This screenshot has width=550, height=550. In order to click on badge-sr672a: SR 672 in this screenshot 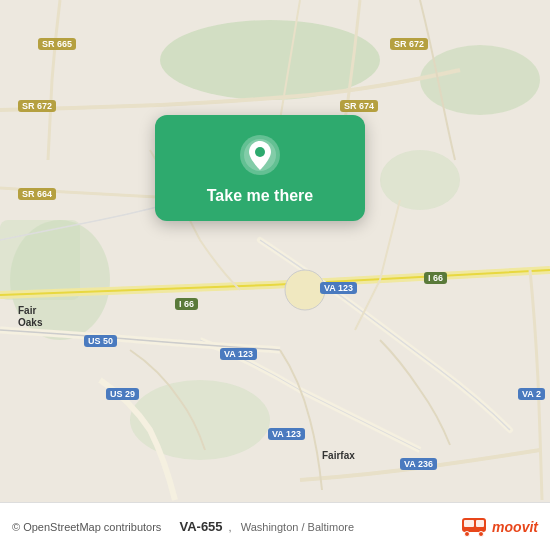, I will do `click(37, 106)`.